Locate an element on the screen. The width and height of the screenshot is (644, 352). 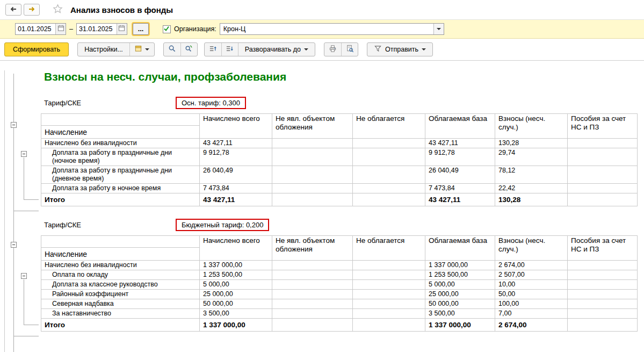
row-label: Доплата за работу в праздничные дни (ноч… is located at coordinates (120, 157).